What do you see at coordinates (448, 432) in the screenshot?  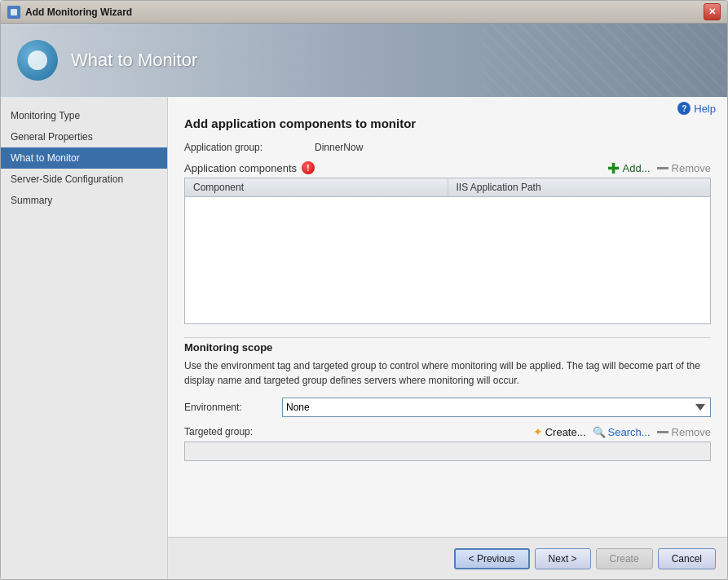 I see `targeted-group-row: Targeted group: ✦ Create... 🔍 Search...` at bounding box center [448, 432].